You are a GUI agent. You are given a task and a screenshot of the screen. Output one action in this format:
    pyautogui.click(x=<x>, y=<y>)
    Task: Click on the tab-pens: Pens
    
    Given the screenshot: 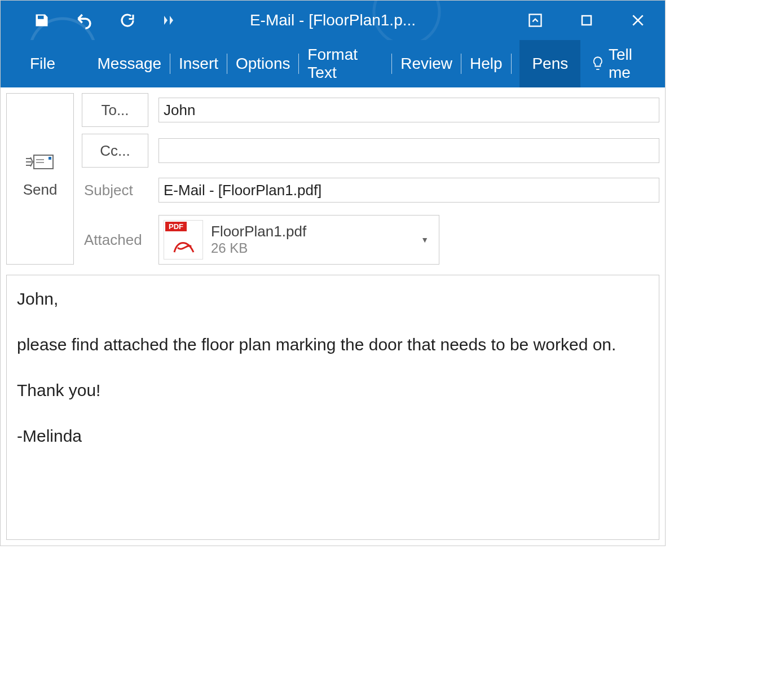 What is the action you would take?
    pyautogui.click(x=550, y=64)
    